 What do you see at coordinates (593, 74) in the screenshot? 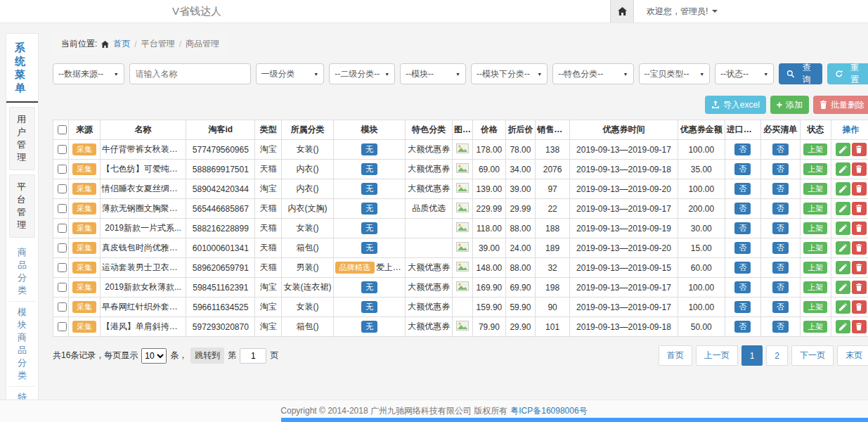
I see `feature-category-select: --特色分类--▼` at bounding box center [593, 74].